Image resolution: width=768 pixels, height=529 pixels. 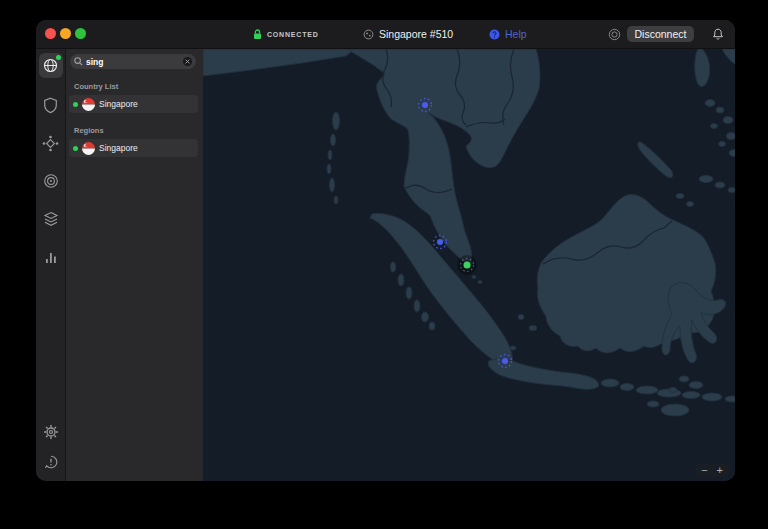 What do you see at coordinates (614, 34) in the screenshot?
I see `threat-protection-indicator` at bounding box center [614, 34].